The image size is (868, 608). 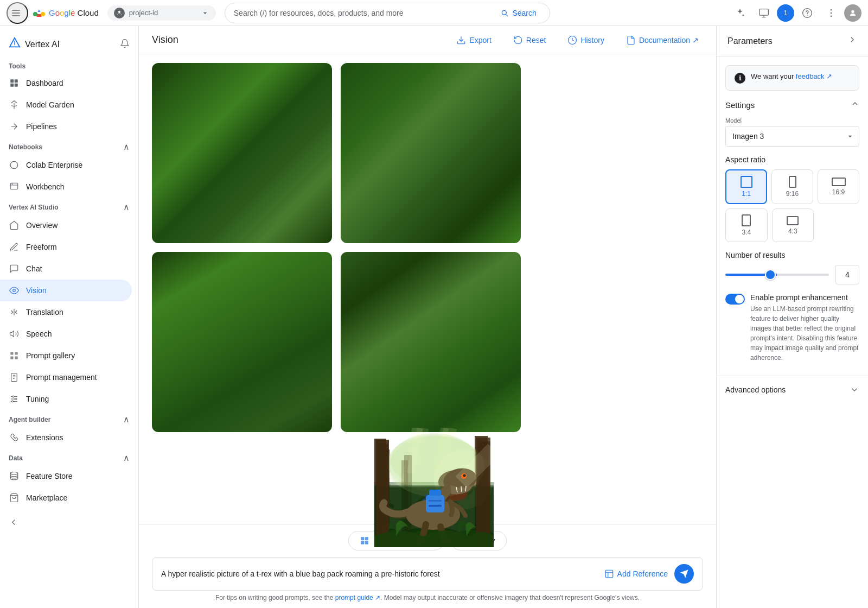 I want to click on slider-row: 4, so click(x=792, y=275).